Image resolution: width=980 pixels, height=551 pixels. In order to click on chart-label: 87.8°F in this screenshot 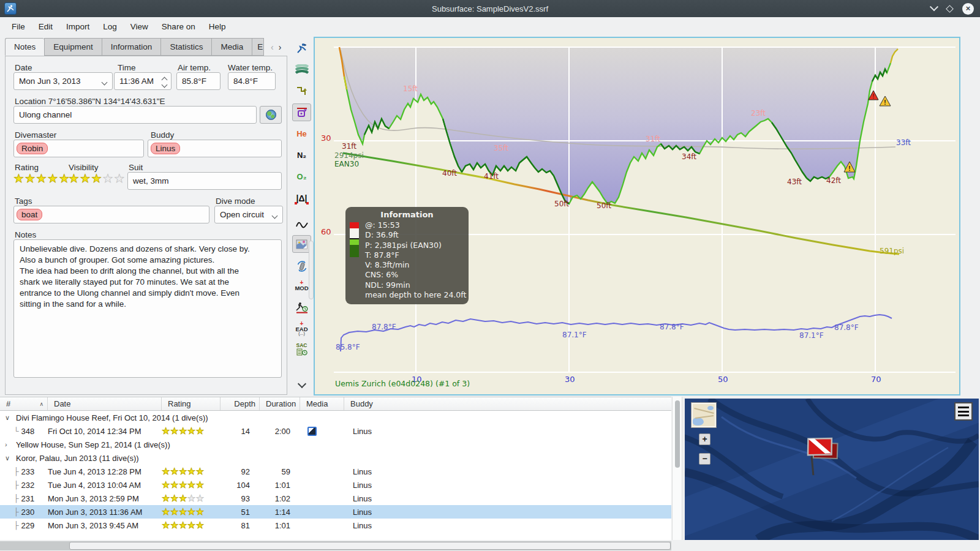, I will do `click(846, 328)`.